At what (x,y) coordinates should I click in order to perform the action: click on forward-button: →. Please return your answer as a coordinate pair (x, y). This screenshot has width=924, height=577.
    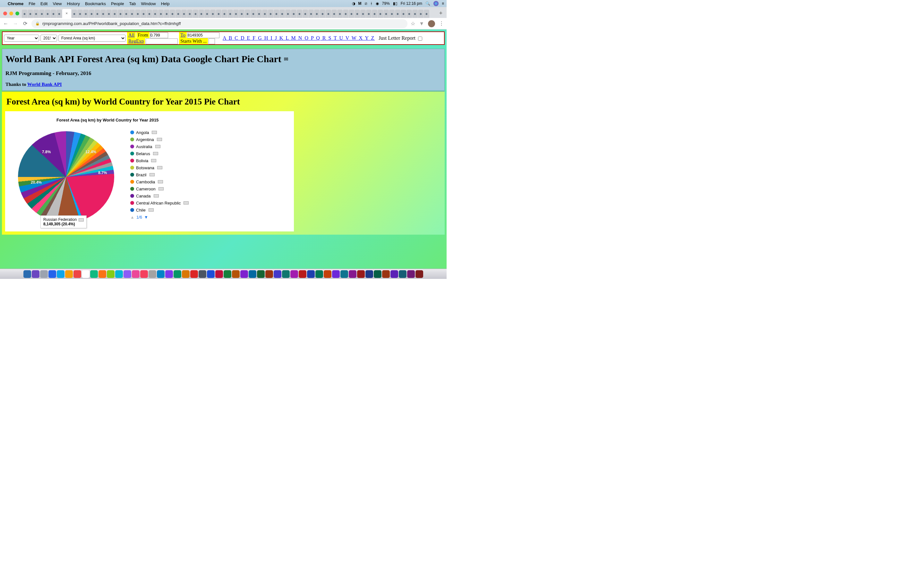
    Looking at the image, I should click on (15, 24).